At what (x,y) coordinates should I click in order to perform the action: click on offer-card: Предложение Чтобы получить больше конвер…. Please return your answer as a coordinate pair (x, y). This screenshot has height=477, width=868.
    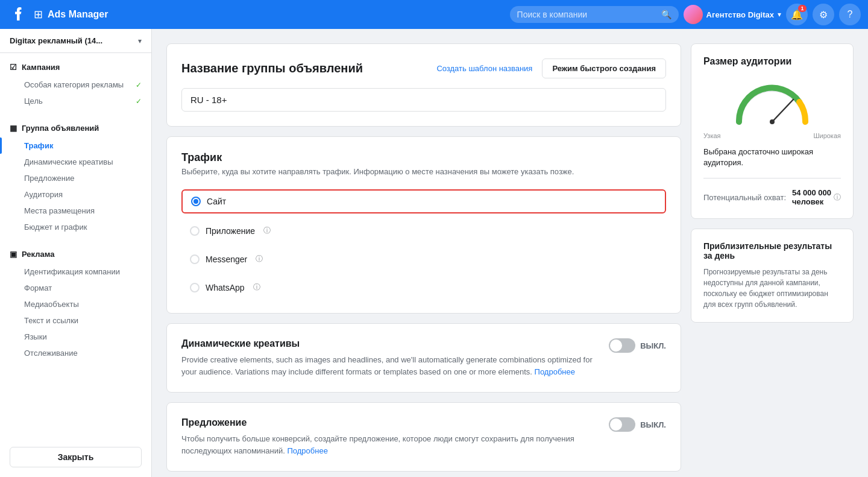
    Looking at the image, I should click on (424, 437).